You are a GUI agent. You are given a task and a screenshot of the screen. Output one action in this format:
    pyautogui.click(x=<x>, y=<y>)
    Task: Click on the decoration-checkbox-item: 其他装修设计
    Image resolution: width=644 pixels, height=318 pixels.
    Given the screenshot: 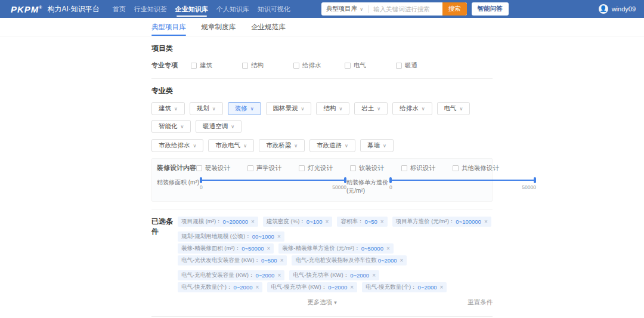 What is the action you would take?
    pyautogui.click(x=478, y=168)
    